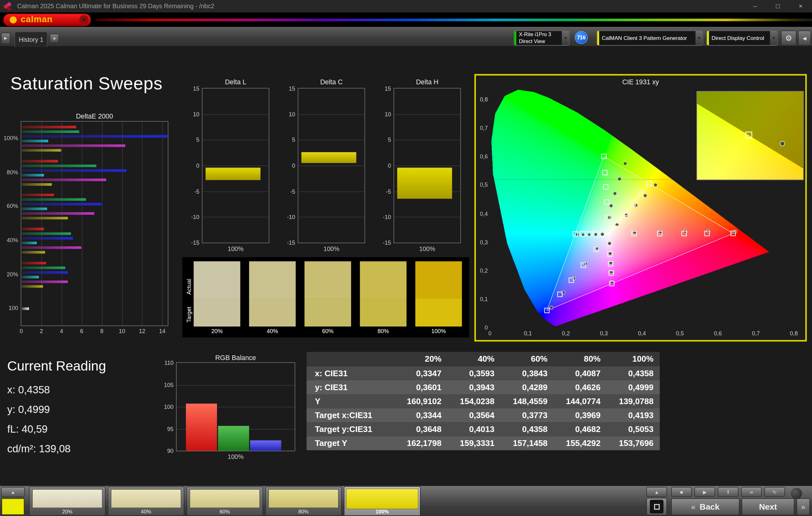  Describe the element at coordinates (728, 492) in the screenshot. I see `pause-button: ‖` at that location.